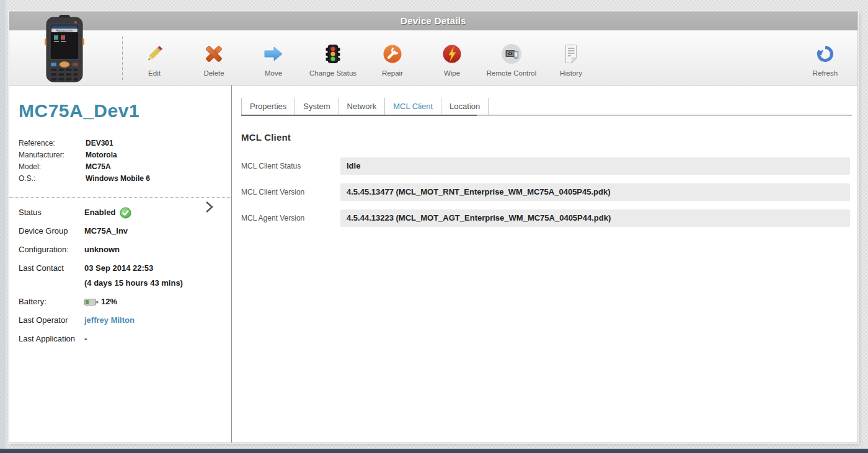 The width and height of the screenshot is (868, 453). Describe the element at coordinates (52, 155) in the screenshot. I see `manufacturer-label: Manufacturer:` at that location.